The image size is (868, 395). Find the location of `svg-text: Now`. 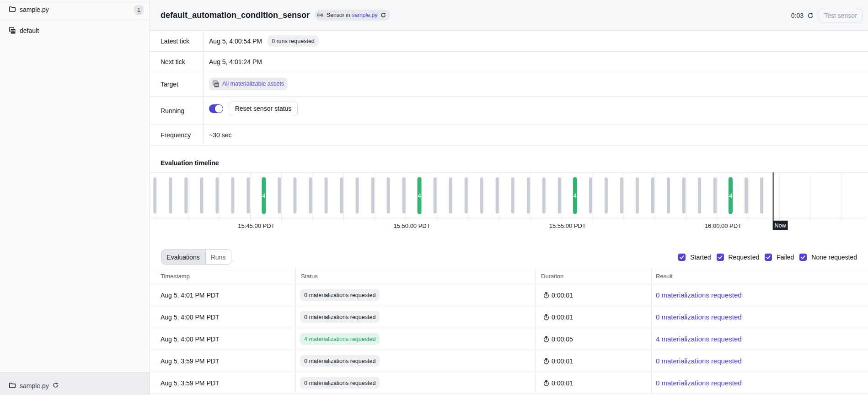

svg-text: Now is located at coordinates (780, 226).